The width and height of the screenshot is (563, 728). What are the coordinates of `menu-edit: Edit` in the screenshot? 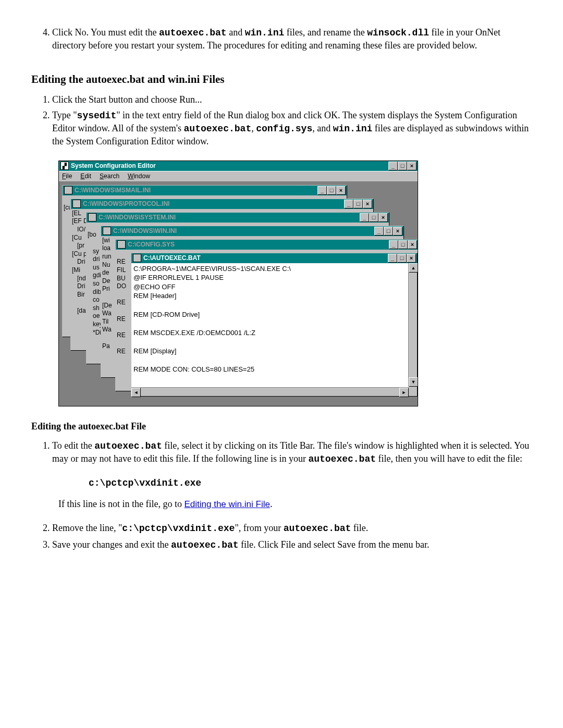 It's located at (85, 176).